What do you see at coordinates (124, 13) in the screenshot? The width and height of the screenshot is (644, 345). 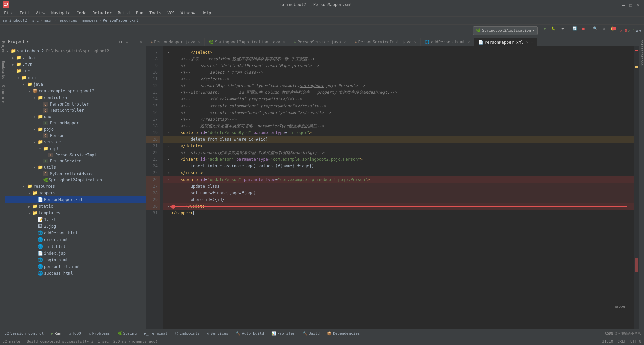 I see `menu-item-build: Build` at bounding box center [124, 13].